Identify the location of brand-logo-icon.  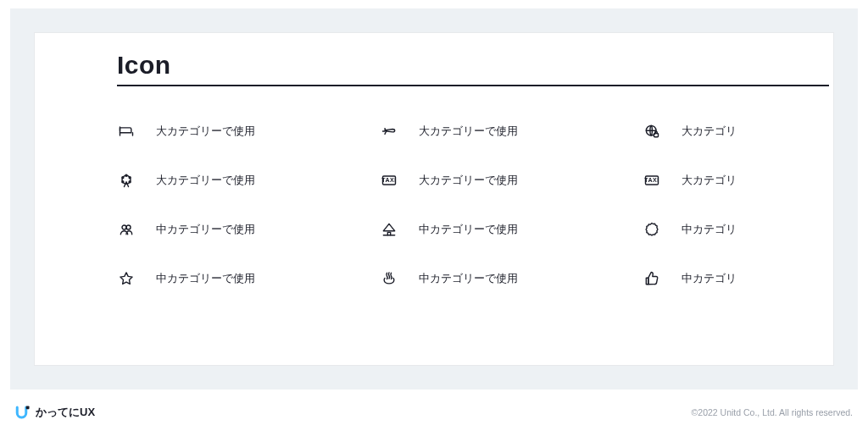
(23, 412).